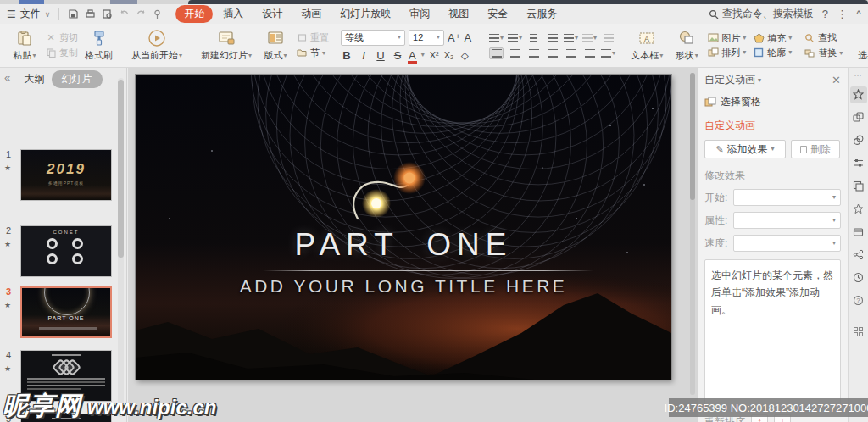 The height and width of the screenshot is (422, 868). I want to click on superscript-button: X², so click(434, 55).